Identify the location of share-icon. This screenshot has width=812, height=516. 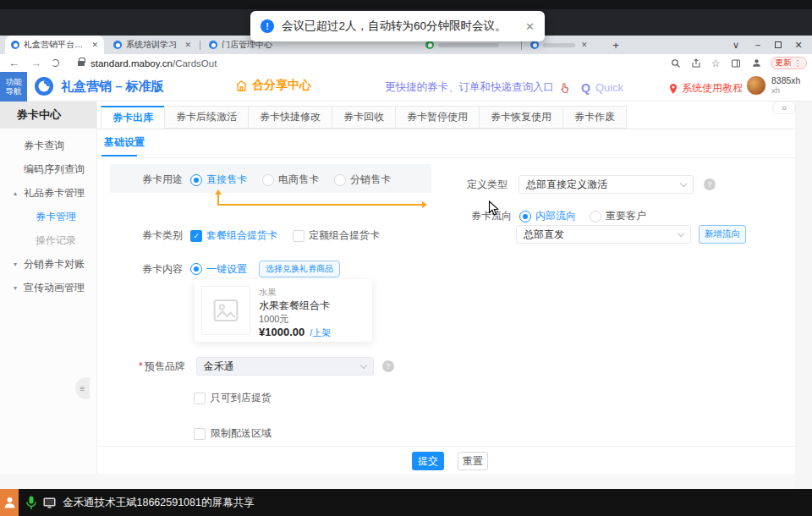
(696, 63).